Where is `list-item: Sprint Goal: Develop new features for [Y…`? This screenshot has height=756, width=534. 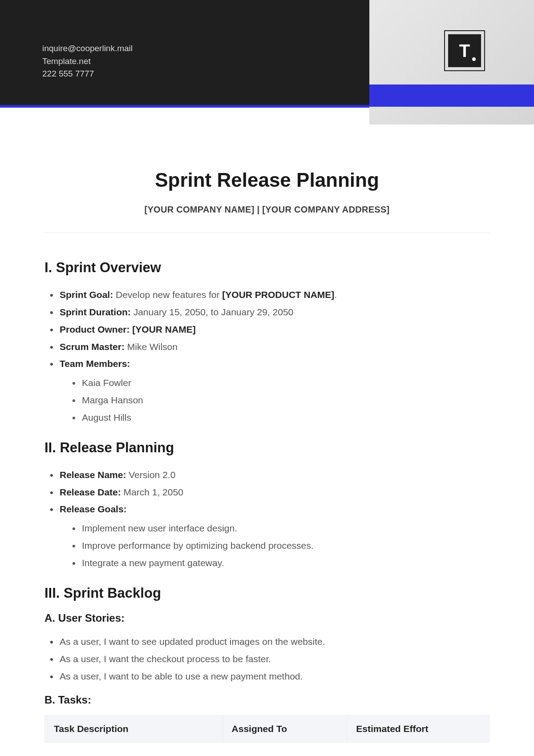 list-item: Sprint Goal: Develop new features for [Y… is located at coordinates (270, 295).